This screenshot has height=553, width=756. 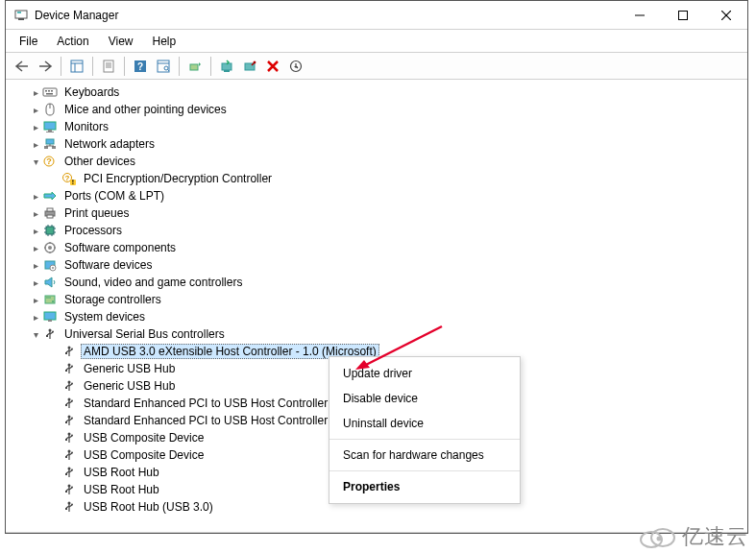 I want to click on statusbar, so click(x=377, y=532).